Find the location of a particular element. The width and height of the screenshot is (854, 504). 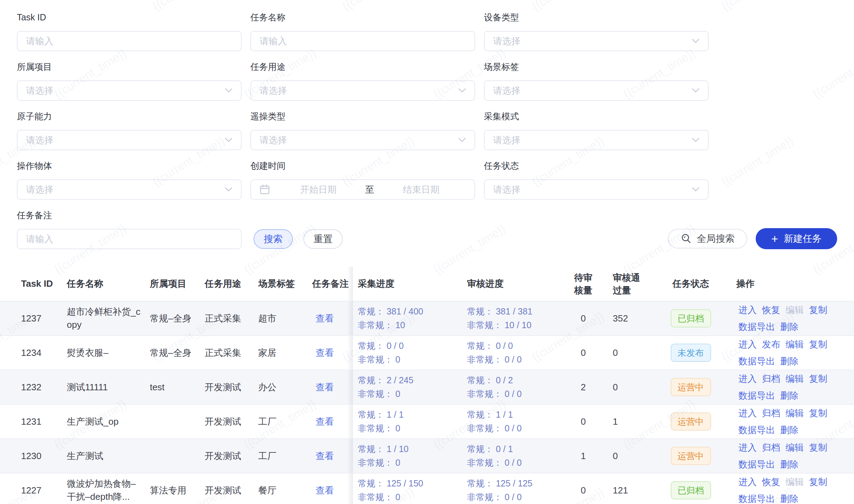

new-task-button: + 新建任务 is located at coordinates (796, 239).